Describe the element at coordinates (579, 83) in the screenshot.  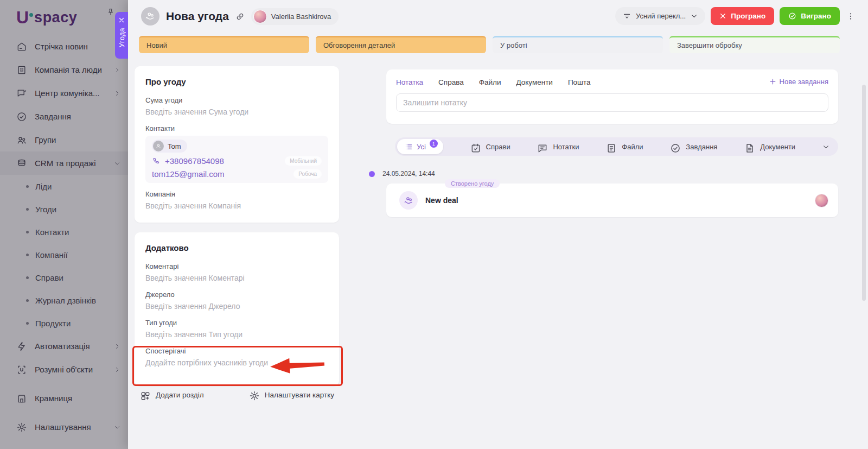
I see `tab-mail: Пошта` at that location.